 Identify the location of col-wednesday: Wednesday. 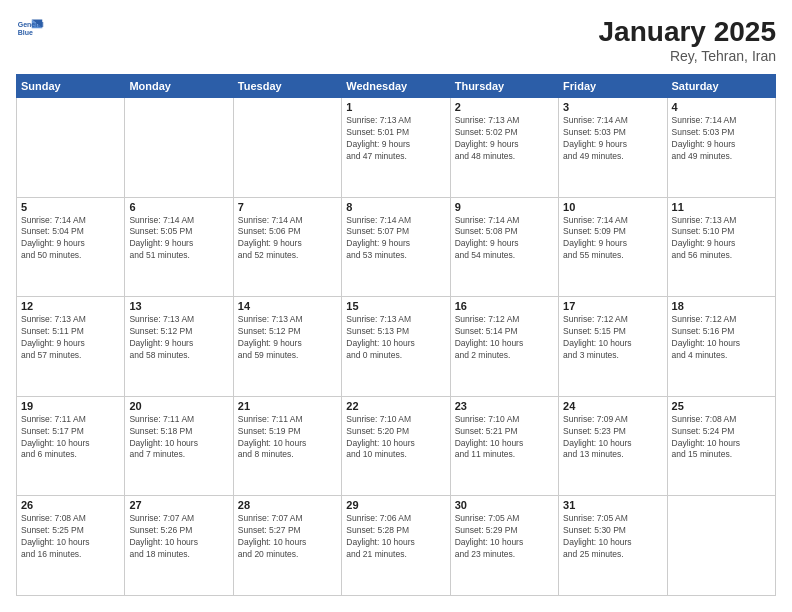
(396, 86).